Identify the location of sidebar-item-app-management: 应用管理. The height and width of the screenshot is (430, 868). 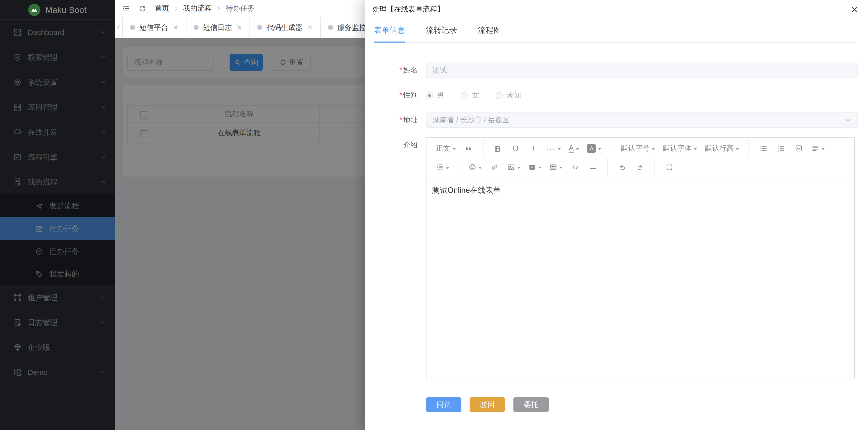
(58, 107).